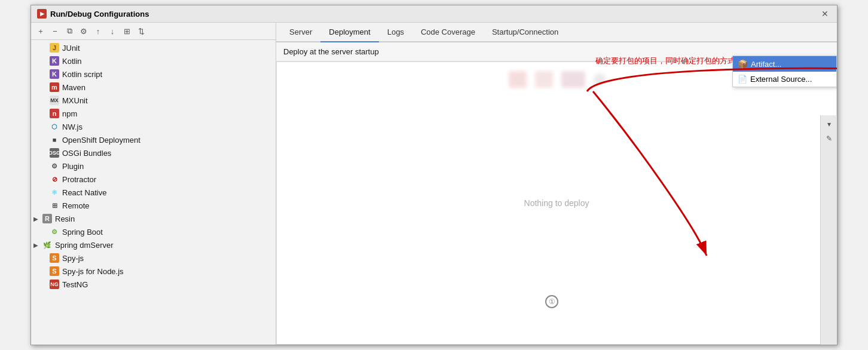 This screenshot has height=350, width=868. I want to click on blurred-content, so click(557, 79).